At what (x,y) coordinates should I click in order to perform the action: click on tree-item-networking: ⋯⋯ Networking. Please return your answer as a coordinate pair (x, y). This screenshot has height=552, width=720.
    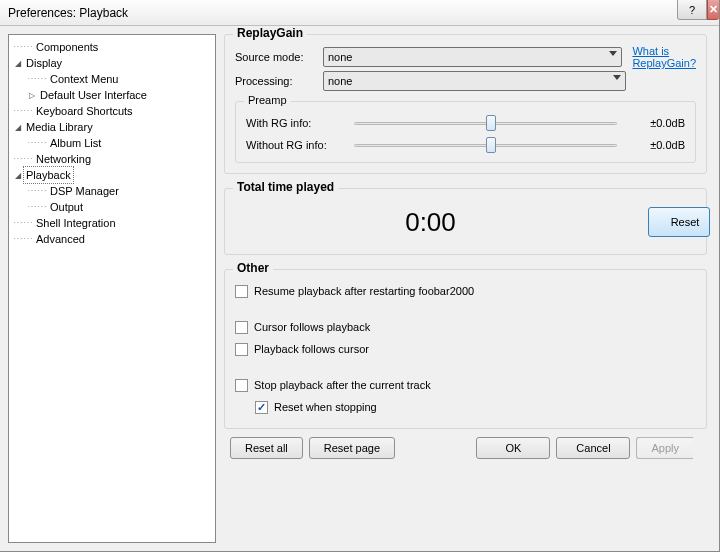
    Looking at the image, I should click on (114, 159).